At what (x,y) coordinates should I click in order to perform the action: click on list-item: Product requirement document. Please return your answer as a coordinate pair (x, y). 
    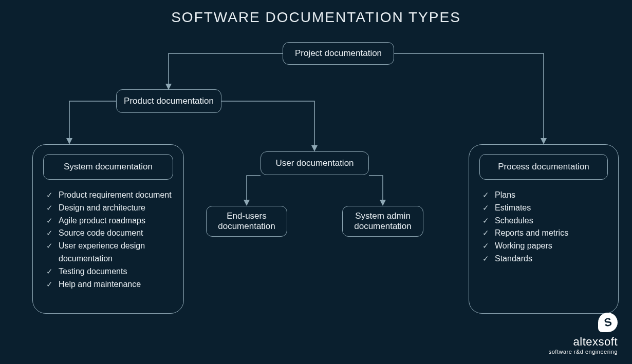
    Looking at the image, I should click on (109, 195).